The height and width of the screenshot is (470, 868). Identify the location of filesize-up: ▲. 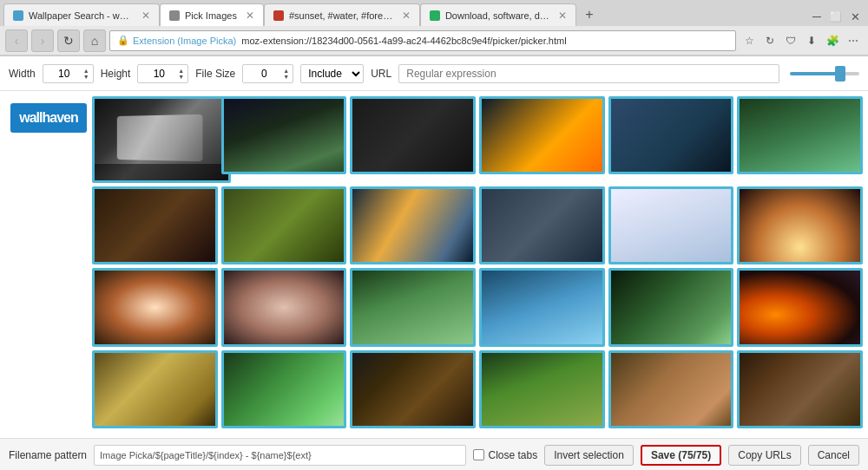
(286, 71).